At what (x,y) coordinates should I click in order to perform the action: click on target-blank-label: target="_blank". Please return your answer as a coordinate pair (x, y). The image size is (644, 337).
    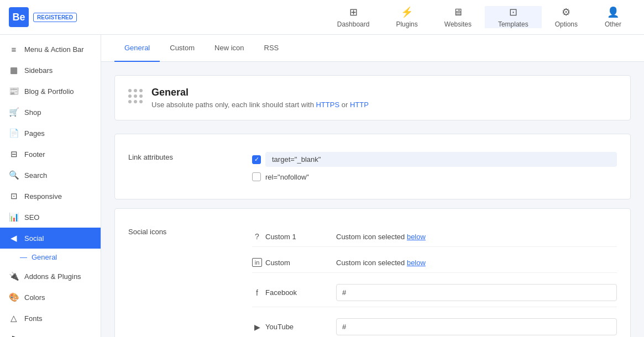
    Looking at the image, I should click on (441, 159).